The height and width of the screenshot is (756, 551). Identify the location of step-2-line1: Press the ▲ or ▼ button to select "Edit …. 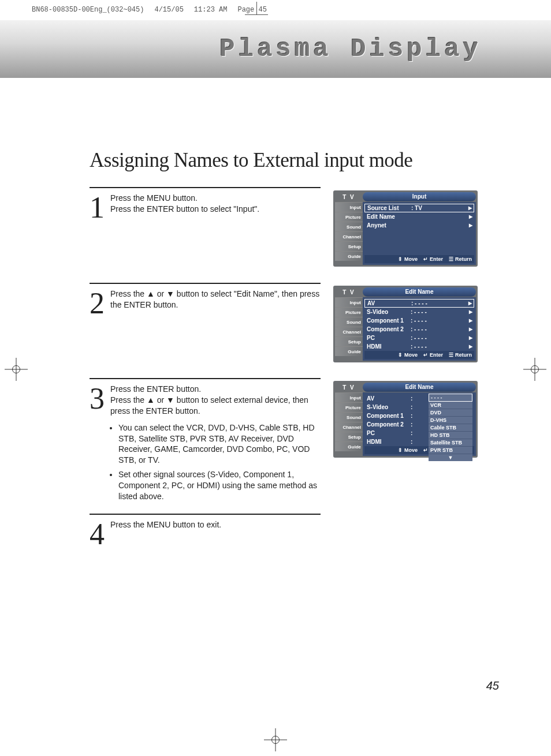
(215, 300).